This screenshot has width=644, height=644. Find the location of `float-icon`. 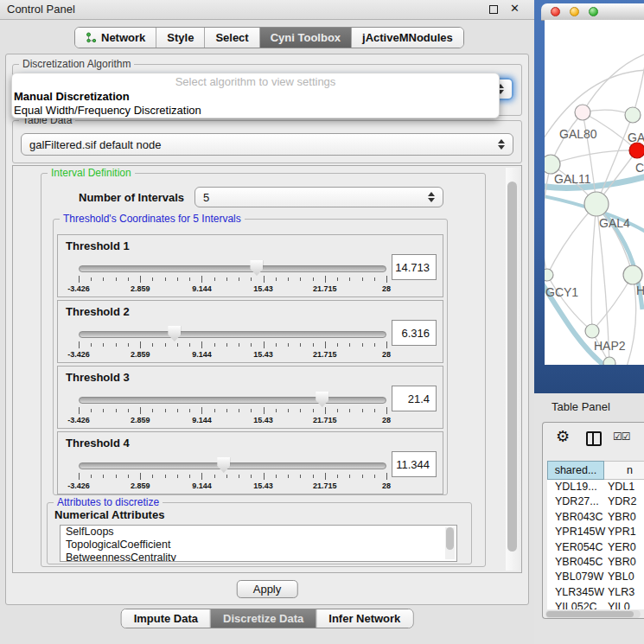

float-icon is located at coordinates (494, 10).